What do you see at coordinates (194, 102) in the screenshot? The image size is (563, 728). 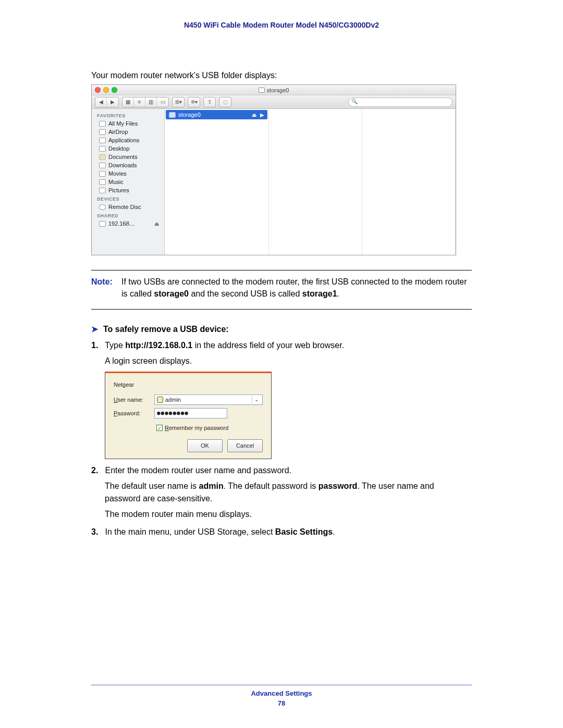 I see `action-button: ✲▾` at bounding box center [194, 102].